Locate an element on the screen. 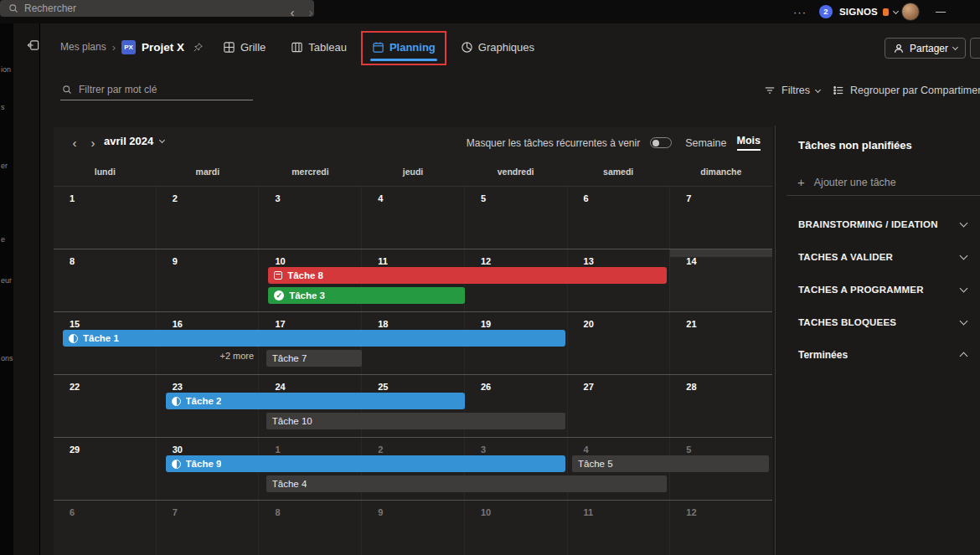 Image resolution: width=980 pixels, height=555 pixels. group-by-dropdown: Regrouper par Compartiment is located at coordinates (906, 90).